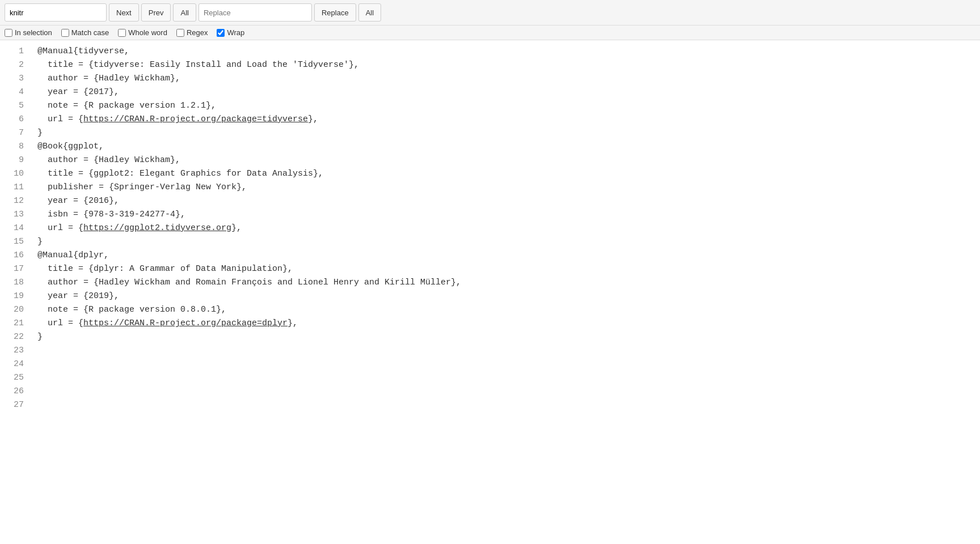  I want to click on url-link: https://CRAN.R-project.org/package=tidyv…, so click(196, 119).